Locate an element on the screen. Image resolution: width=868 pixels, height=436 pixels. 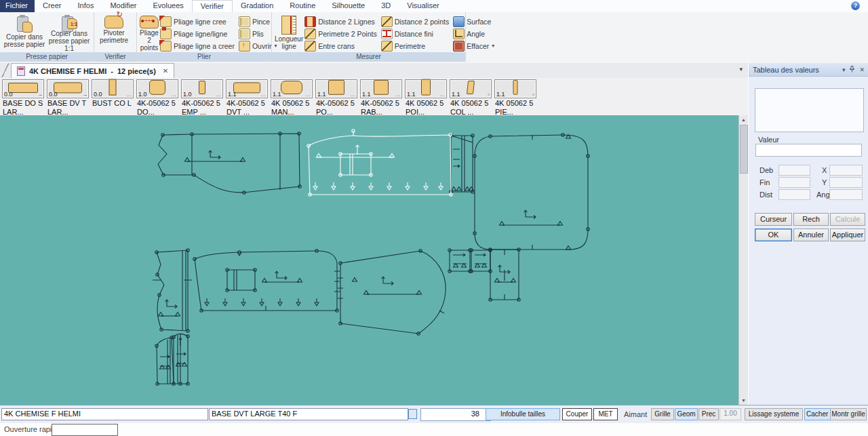
met-button: MET is located at coordinates (606, 414).